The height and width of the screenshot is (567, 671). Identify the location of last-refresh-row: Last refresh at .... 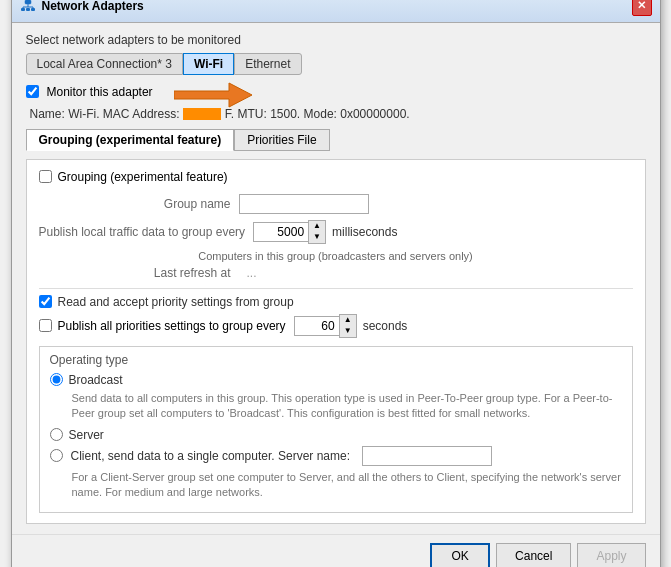
(336, 273).